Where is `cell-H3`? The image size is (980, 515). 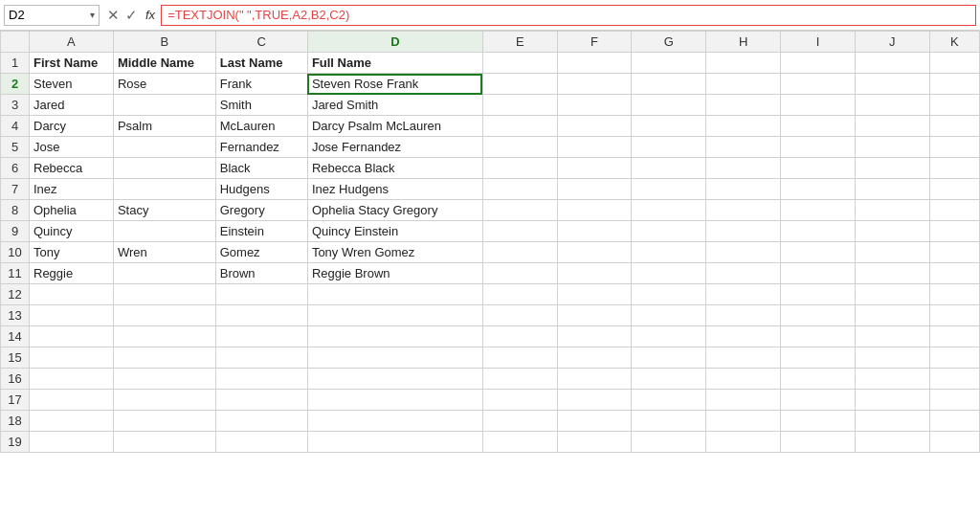 cell-H3 is located at coordinates (744, 105).